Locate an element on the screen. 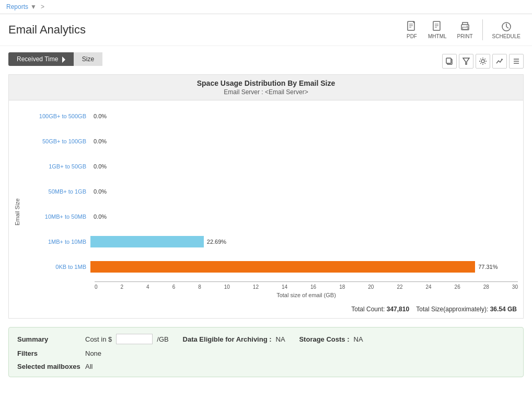  bar-row: 1MB+ to 10MB22.69% is located at coordinates (270, 242).